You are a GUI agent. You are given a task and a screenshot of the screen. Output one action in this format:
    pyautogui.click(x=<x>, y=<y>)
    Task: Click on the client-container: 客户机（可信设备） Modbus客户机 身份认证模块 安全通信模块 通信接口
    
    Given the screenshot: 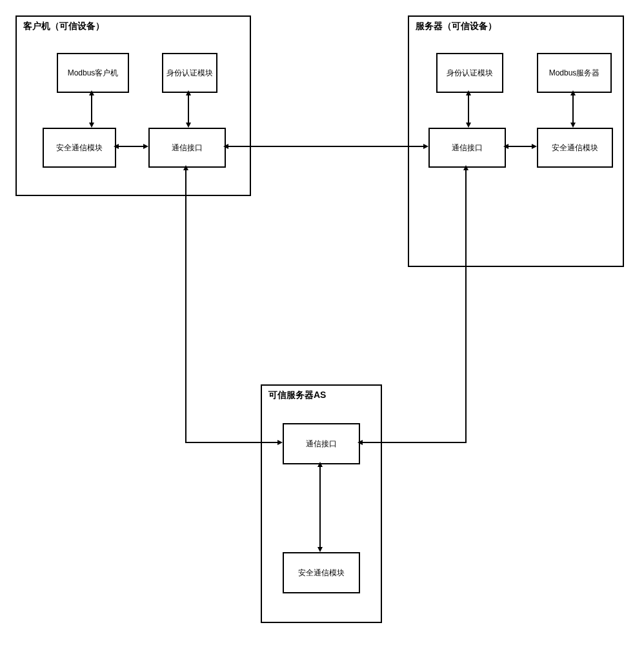 What is the action you would take?
    pyautogui.click(x=133, y=106)
    